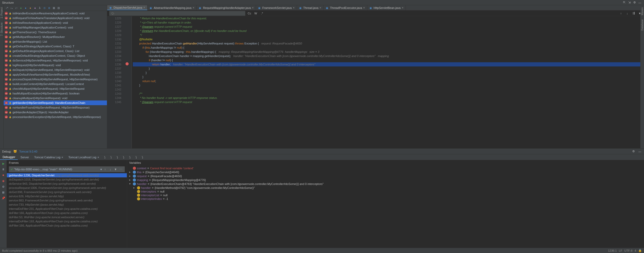 Image resolution: width=644 pixels, height=253 pixels. I want to click on evaluate-icon: ⤵, so click(143, 157).